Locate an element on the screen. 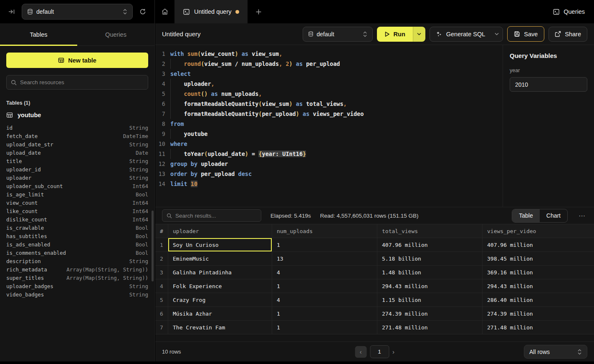 This screenshot has height=364, width=594. code-line: 9 youtube is located at coordinates (329, 134).